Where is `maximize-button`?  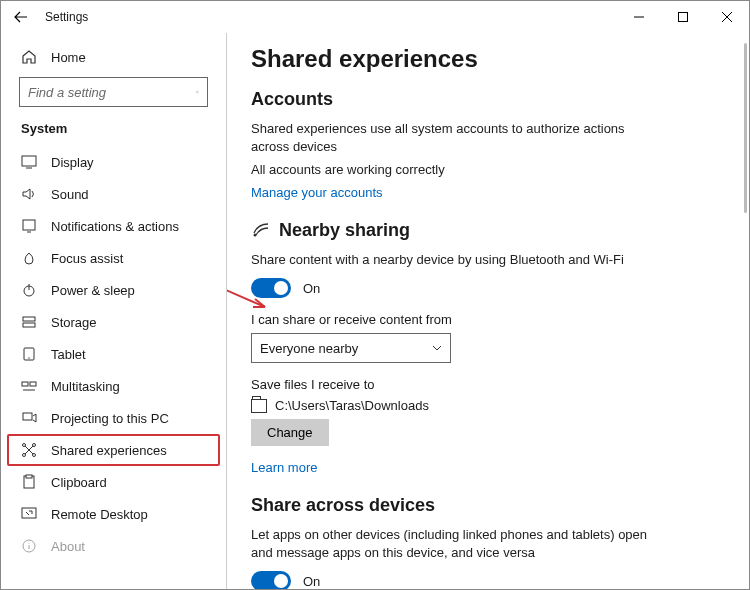 maximize-button is located at coordinates (683, 17).